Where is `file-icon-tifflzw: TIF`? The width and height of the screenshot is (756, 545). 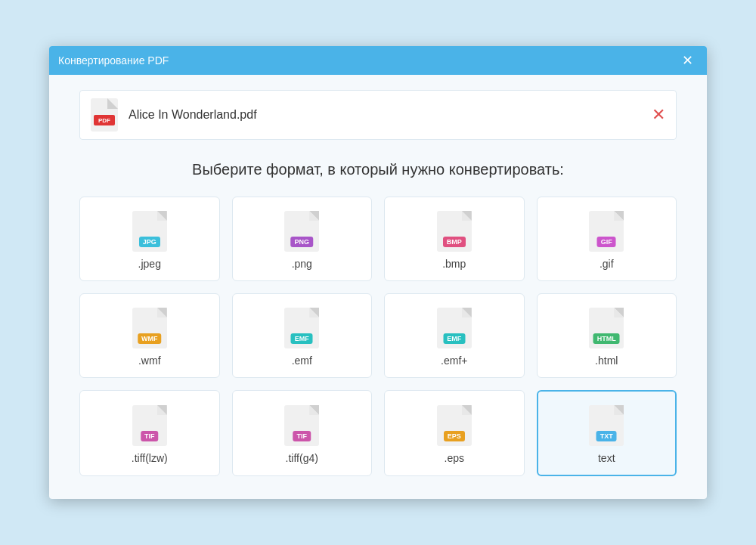
file-icon-tifflzw: TIF is located at coordinates (150, 426).